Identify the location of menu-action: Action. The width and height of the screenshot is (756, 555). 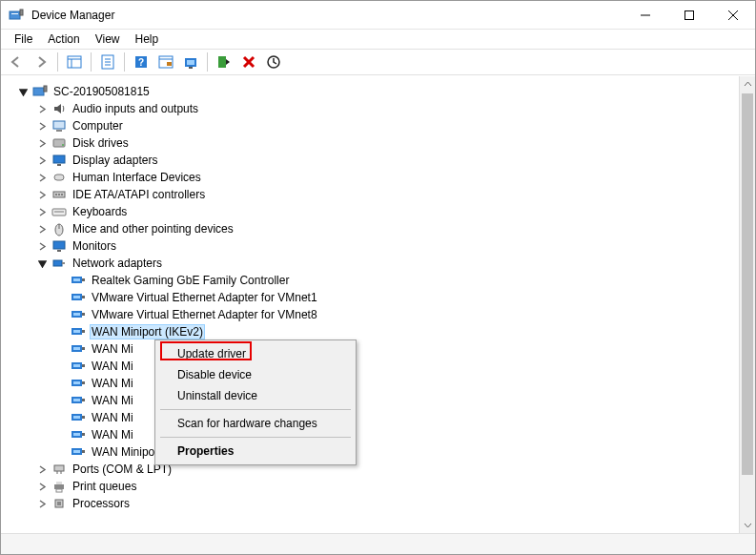
(63, 39).